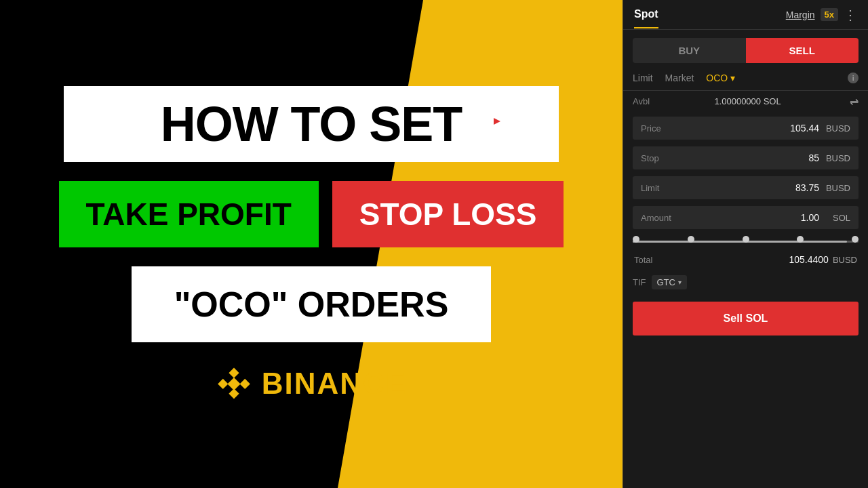  What do you see at coordinates (746, 79) in the screenshot?
I see `order-type-row: Limit Market OCO ▾ i` at bounding box center [746, 79].